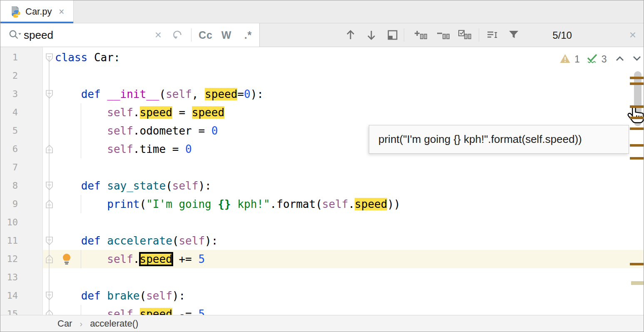 This screenshot has width=644, height=332. Describe the element at coordinates (492, 35) in the screenshot. I see `multiline-search-icon` at that location.